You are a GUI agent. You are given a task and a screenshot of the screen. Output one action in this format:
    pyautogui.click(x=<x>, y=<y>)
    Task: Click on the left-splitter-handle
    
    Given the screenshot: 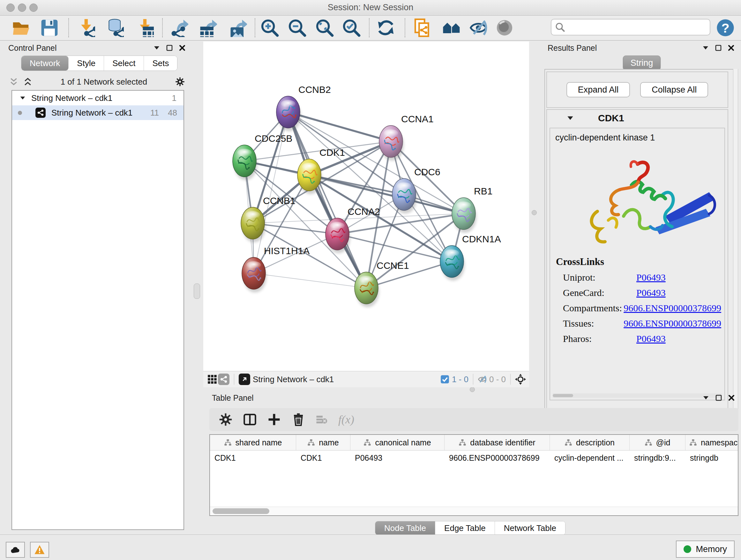 What is the action you would take?
    pyautogui.click(x=197, y=291)
    